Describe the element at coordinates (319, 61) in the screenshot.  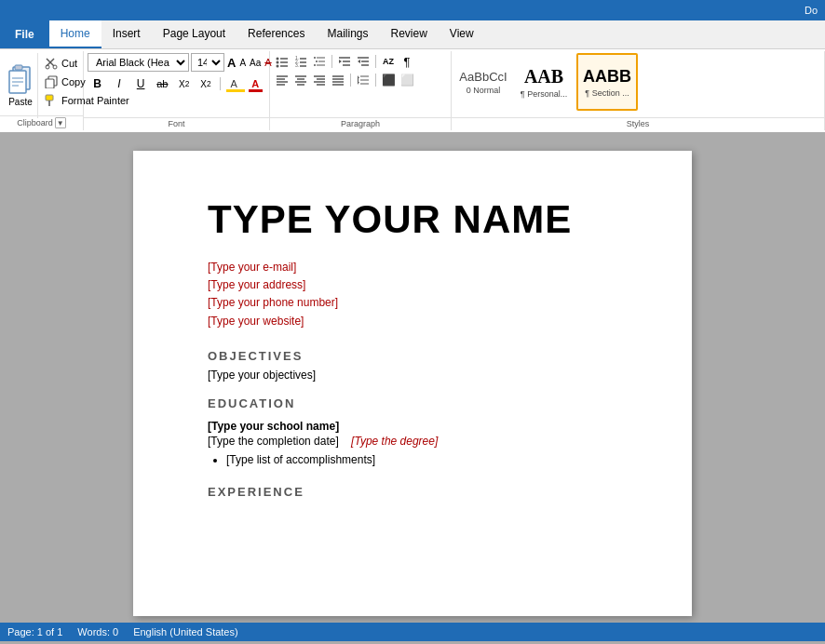
I see `multilevel-list-button` at that location.